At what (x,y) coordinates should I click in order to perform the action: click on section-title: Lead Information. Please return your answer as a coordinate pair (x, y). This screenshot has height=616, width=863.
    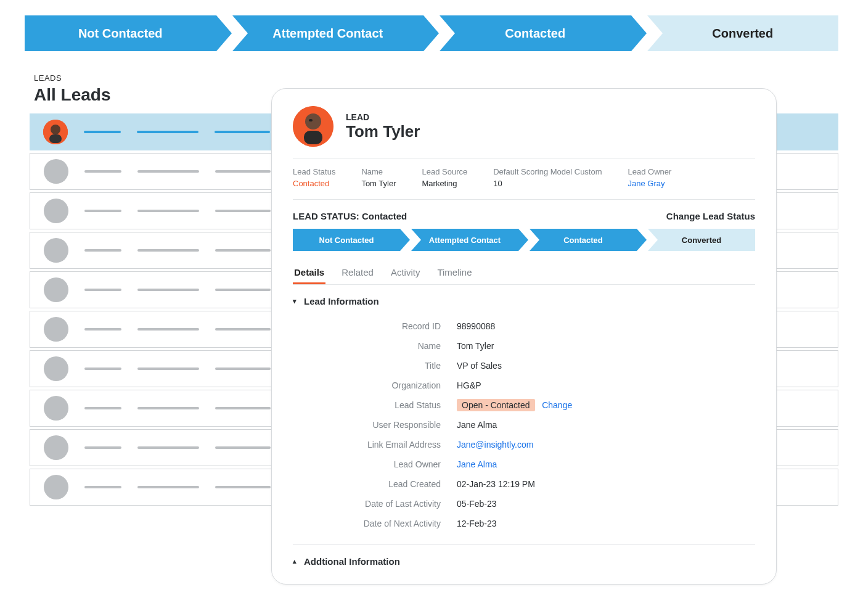
    Looking at the image, I should click on (342, 301).